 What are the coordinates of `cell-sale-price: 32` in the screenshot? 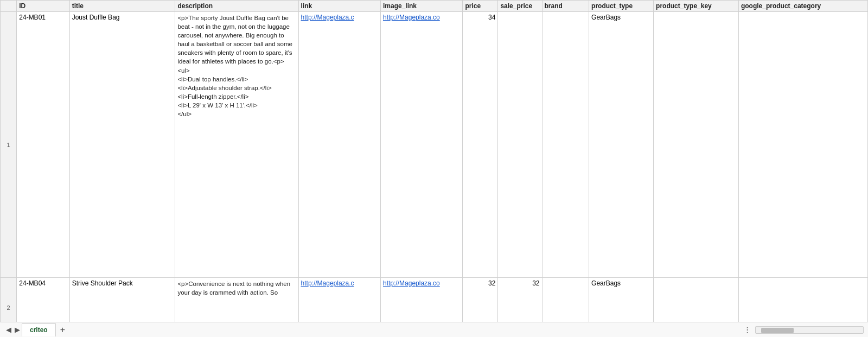 It's located at (520, 300).